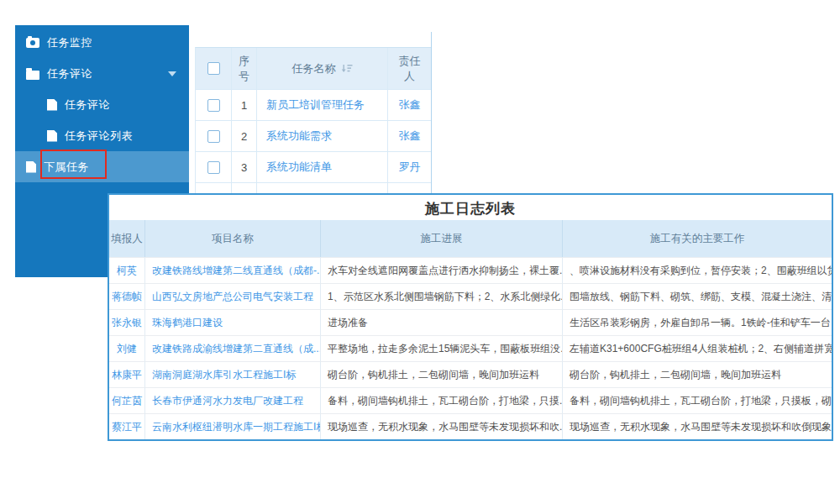 The width and height of the screenshot is (840, 504). What do you see at coordinates (102, 74) in the screenshot?
I see `sidebar-item-task-comments: 任务评论` at bounding box center [102, 74].